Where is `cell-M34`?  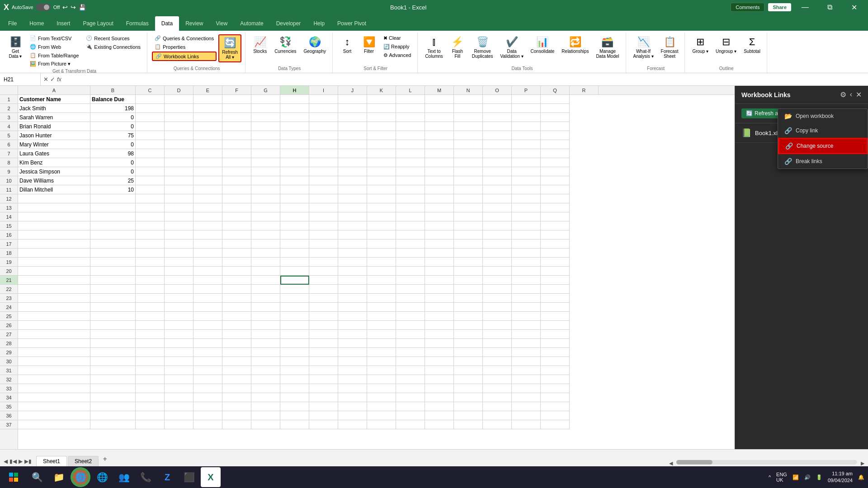 cell-M34 is located at coordinates (439, 398).